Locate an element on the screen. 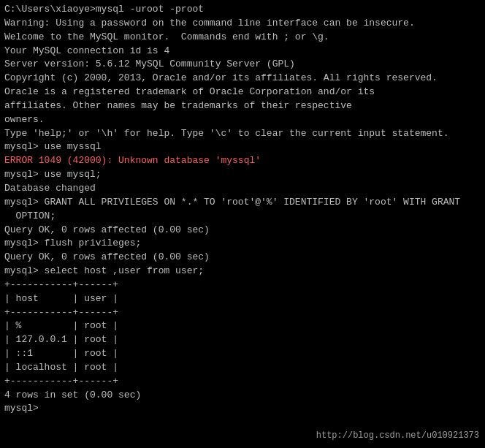  terminal-line-table-top: +-----------+------+ is located at coordinates (242, 285).